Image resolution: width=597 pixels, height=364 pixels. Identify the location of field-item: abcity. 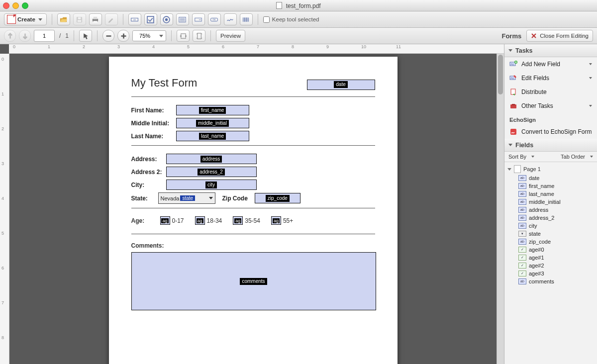
(551, 226).